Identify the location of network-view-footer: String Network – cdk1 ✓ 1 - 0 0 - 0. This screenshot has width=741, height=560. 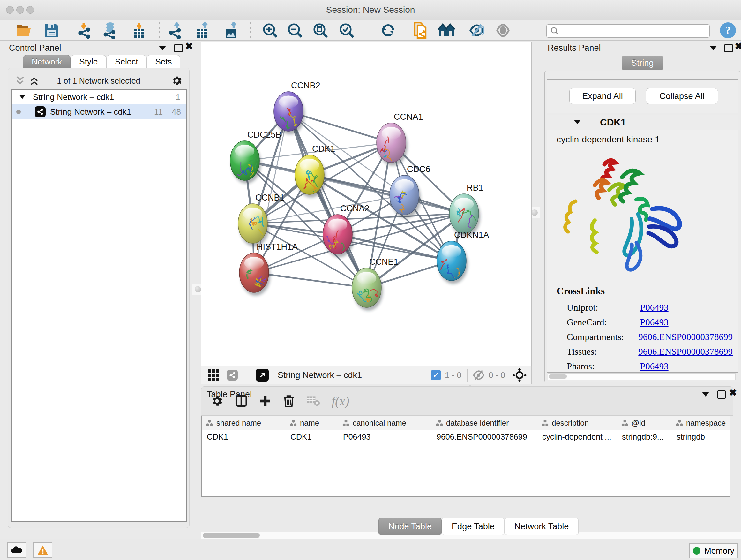
(366, 375).